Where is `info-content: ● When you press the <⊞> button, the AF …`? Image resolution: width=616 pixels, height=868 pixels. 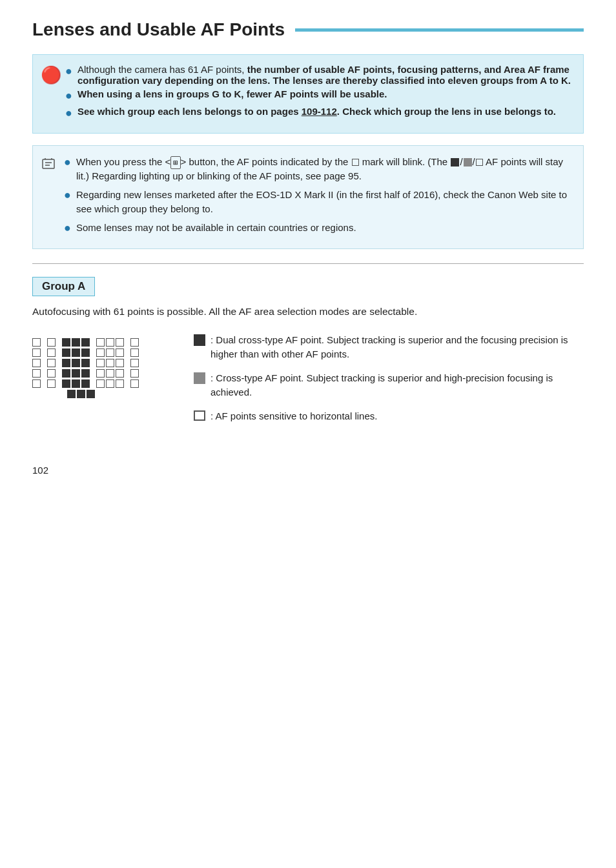 info-content: ● When you press the <⊞> button, the AF … is located at coordinates (318, 197).